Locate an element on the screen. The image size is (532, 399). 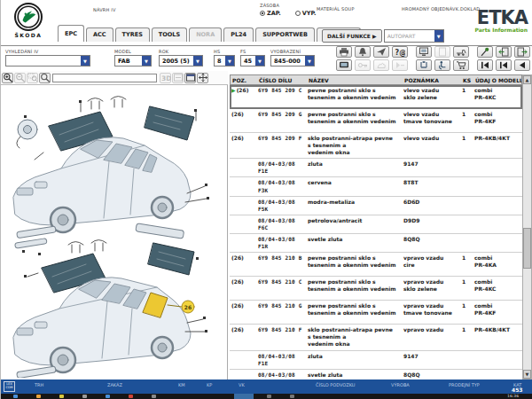
scrollbar-thumb is located at coordinates (527, 248).